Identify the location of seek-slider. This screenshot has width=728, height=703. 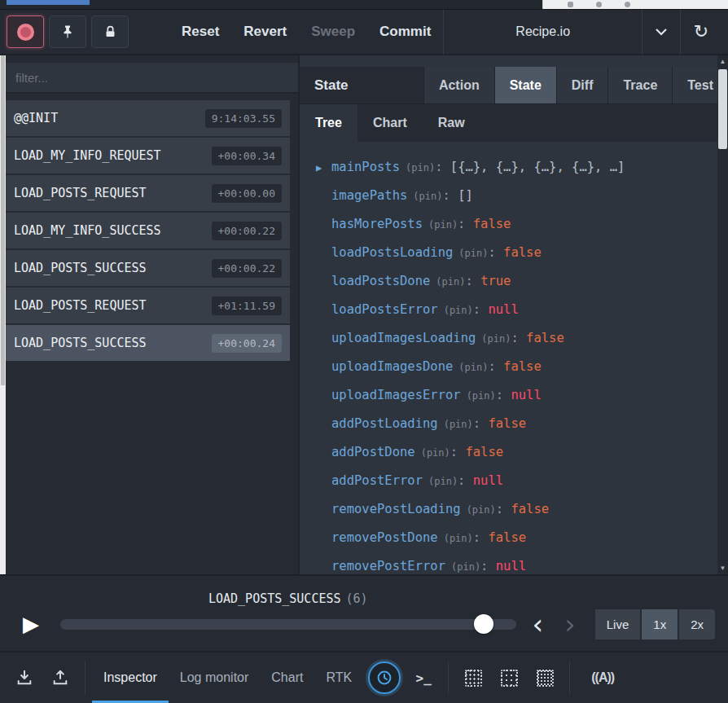
(288, 624).